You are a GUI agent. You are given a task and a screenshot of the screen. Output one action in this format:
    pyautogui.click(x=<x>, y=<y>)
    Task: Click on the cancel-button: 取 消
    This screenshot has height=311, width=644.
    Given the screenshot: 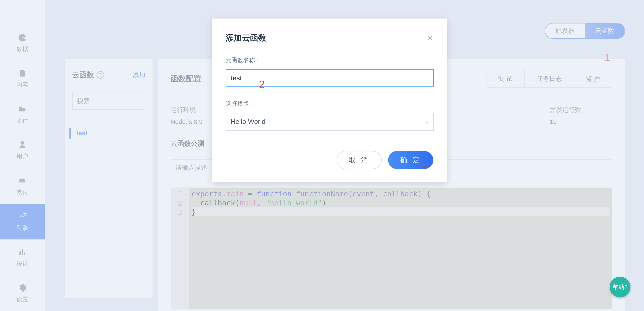 What is the action you would take?
    pyautogui.click(x=359, y=160)
    